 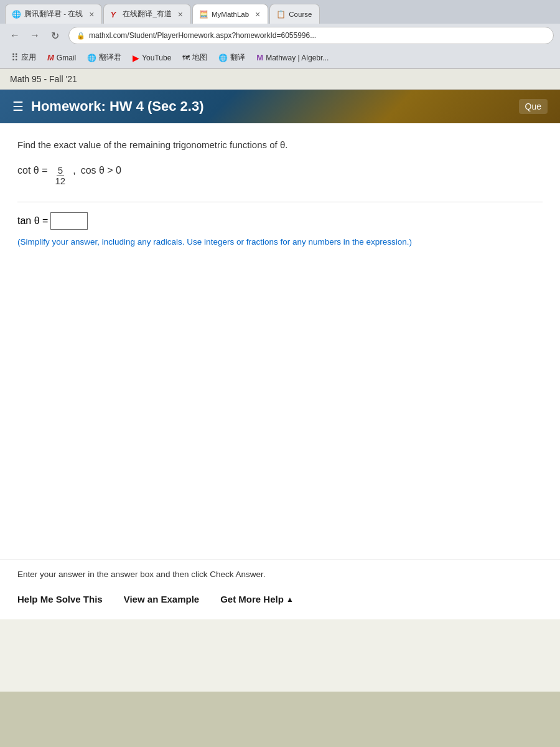 I want to click on chevron-up-icon: ▲, so click(x=290, y=599).